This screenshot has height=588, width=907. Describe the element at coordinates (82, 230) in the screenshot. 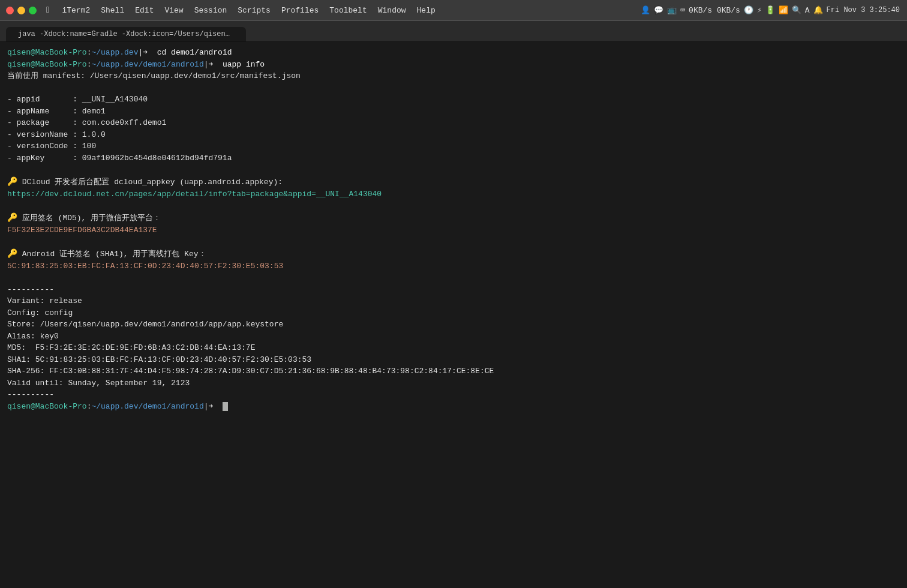

I see `hash-text: F5F32E3E2CDE9EFD6BA3C2DB44EA137E` at that location.